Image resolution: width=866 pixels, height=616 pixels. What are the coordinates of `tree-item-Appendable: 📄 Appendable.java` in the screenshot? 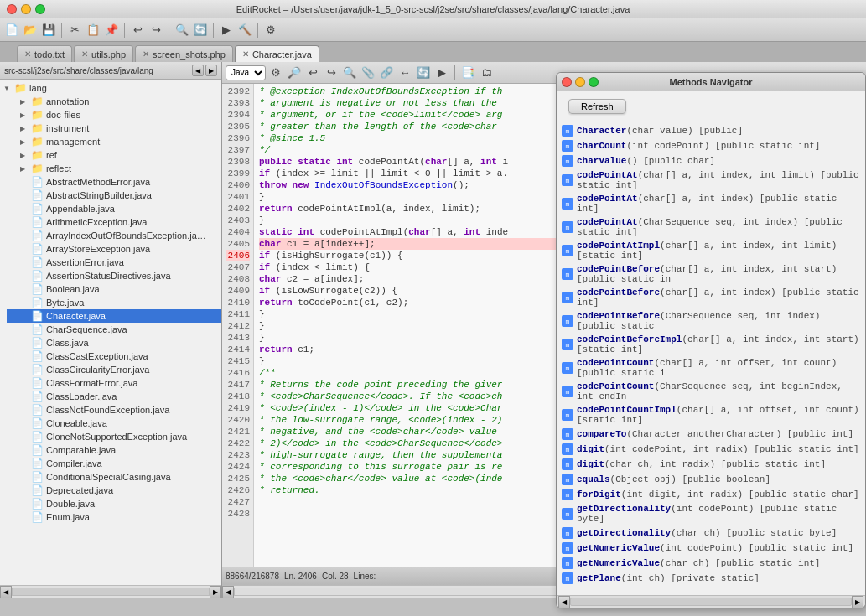 It's located at (114, 209).